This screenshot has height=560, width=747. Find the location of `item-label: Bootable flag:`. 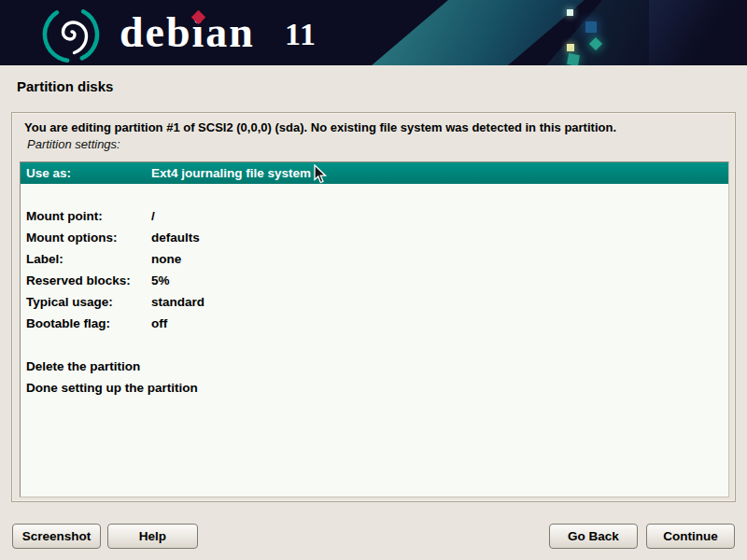

item-label: Bootable flag: is located at coordinates (86, 323).